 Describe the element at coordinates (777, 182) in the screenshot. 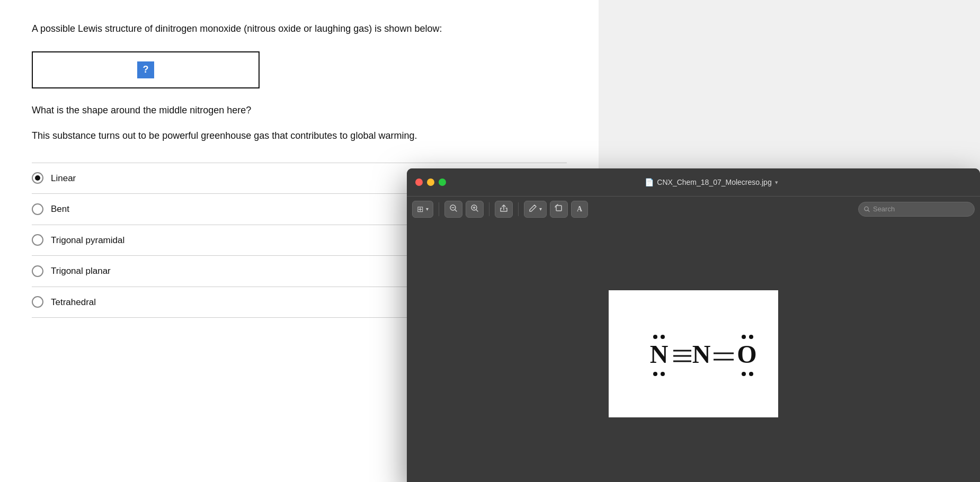

I see `chevron-down-icon: ▾` at that location.